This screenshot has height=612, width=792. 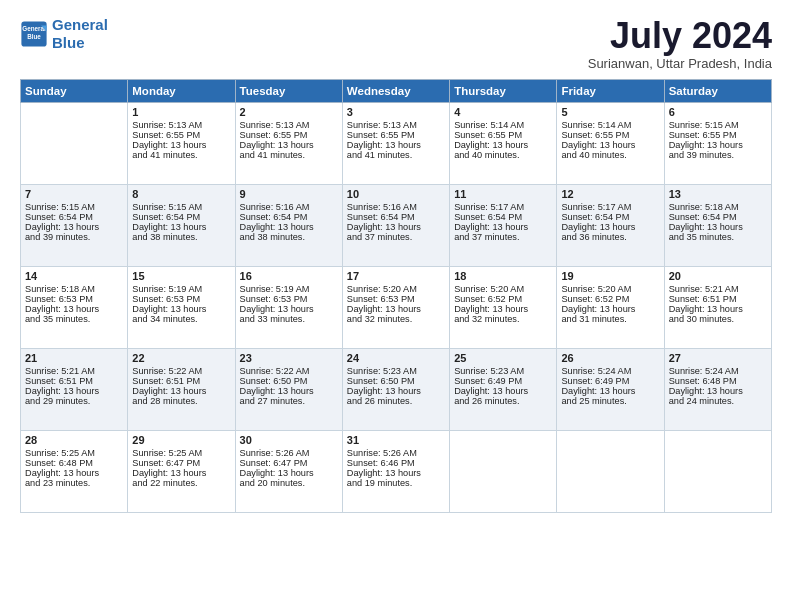 I want to click on day-info: Sunrise: 5:19 AM, so click(x=289, y=289).